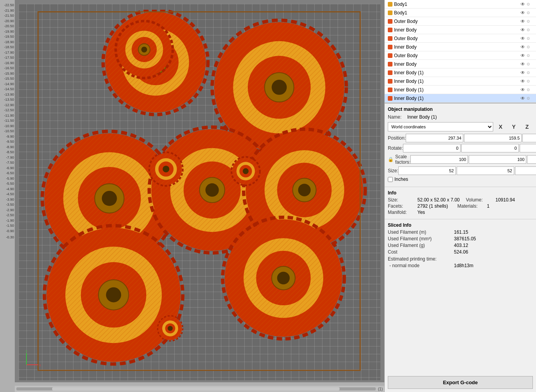 The height and width of the screenshot is (392, 536). What do you see at coordinates (434, 138) in the screenshot?
I see `position-x-input` at bounding box center [434, 138].